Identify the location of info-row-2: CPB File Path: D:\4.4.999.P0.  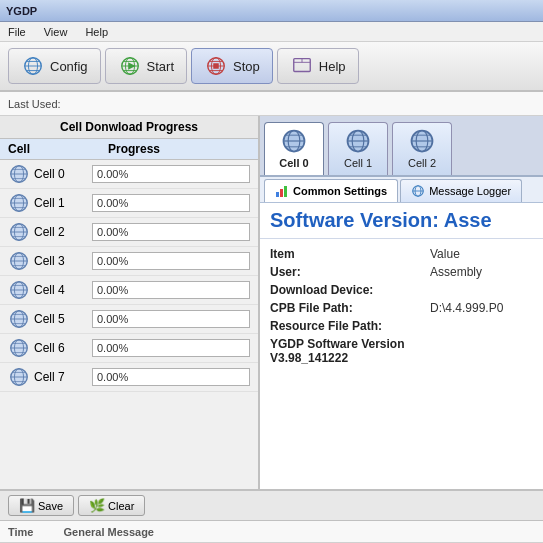
(402, 308).